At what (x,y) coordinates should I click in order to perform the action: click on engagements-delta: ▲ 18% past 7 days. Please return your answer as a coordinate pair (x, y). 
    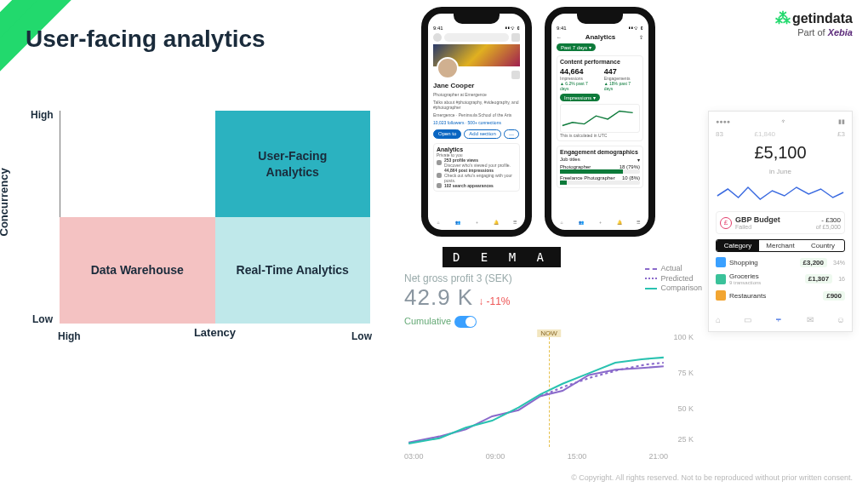
    Looking at the image, I should click on (618, 86).